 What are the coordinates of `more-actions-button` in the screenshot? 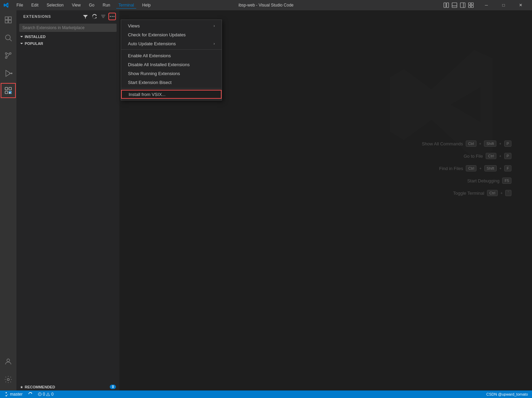 It's located at (112, 16).